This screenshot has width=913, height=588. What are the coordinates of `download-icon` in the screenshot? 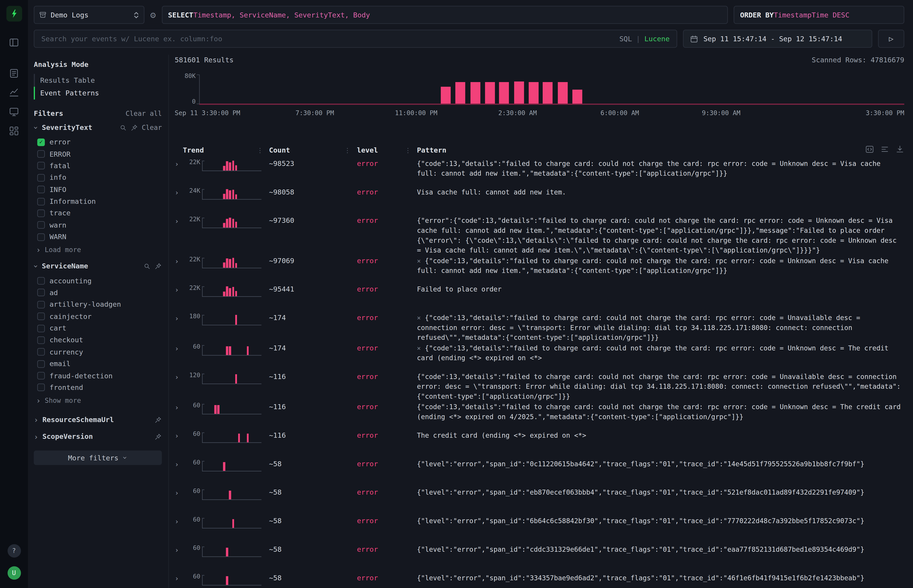 It's located at (900, 149).